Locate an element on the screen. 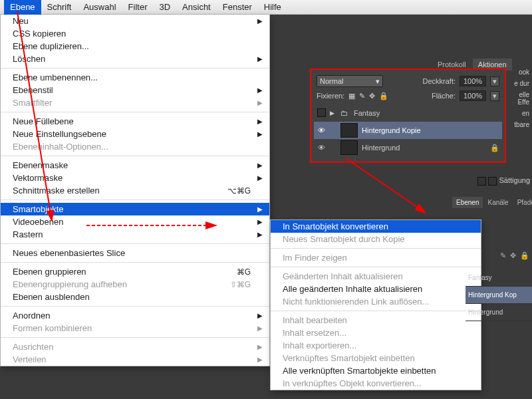 The height and width of the screenshot is (399, 532). menu-item: Formen kombinieren▶ is located at coordinates (135, 329).